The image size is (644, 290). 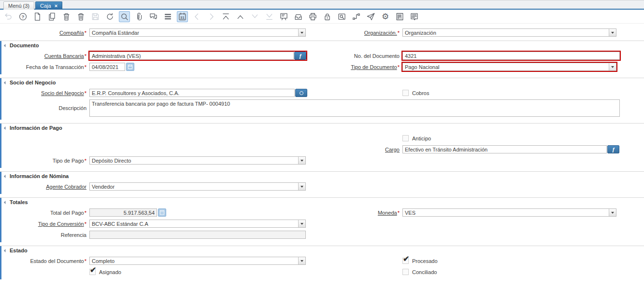 What do you see at coordinates (406, 272) in the screenshot?
I see `conciliado-checkbox: ✔` at bounding box center [406, 272].